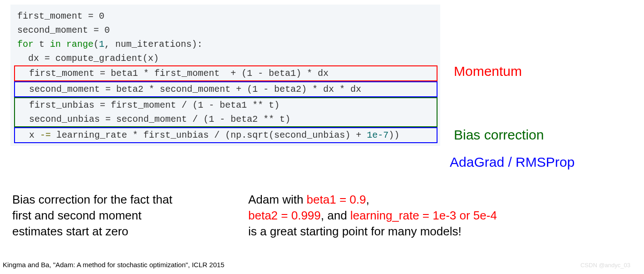 The width and height of the screenshot is (644, 274). I want to click on code-line-second-moment: second_moment = beta2 * second_moment + …, so click(226, 89).